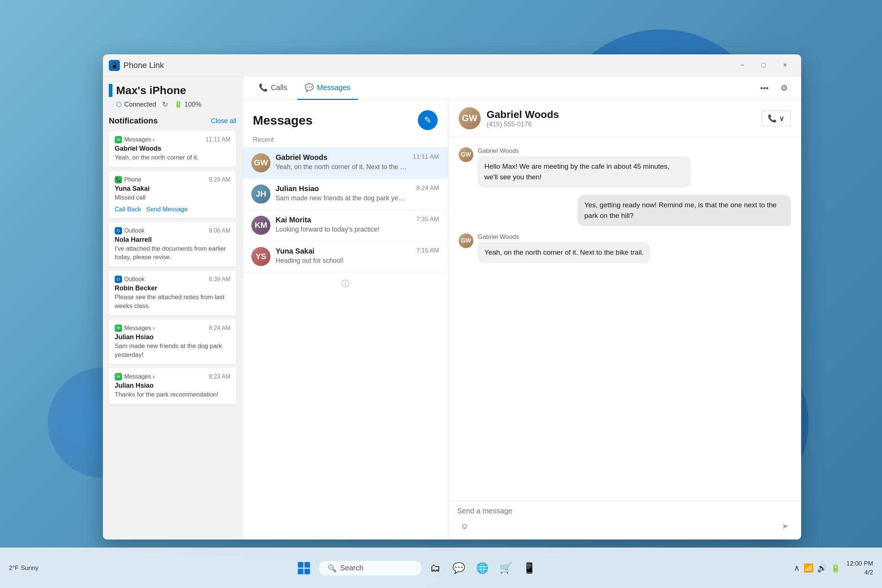 The image size is (882, 588). I want to click on taskbar-icon-widgets: 🗂, so click(436, 568).